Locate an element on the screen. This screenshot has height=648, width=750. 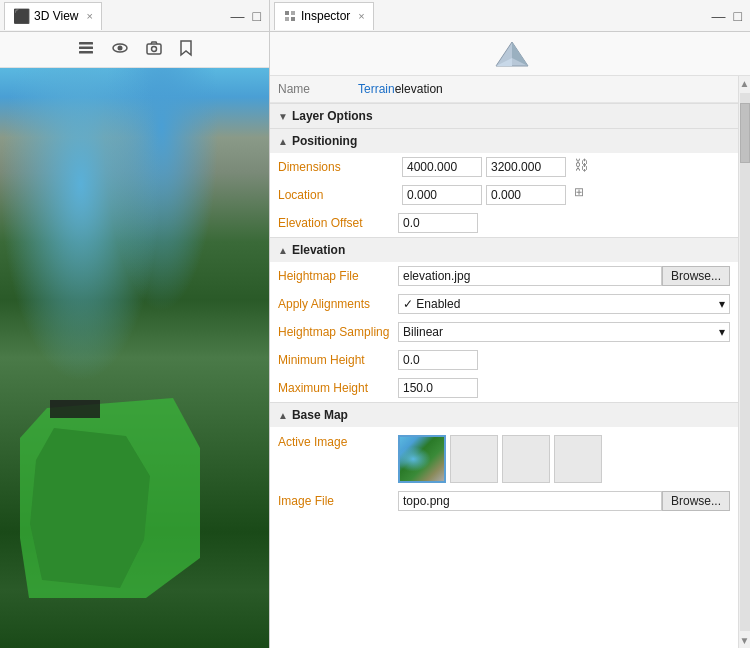
dimensions-height-input is located at coordinates (526, 167).